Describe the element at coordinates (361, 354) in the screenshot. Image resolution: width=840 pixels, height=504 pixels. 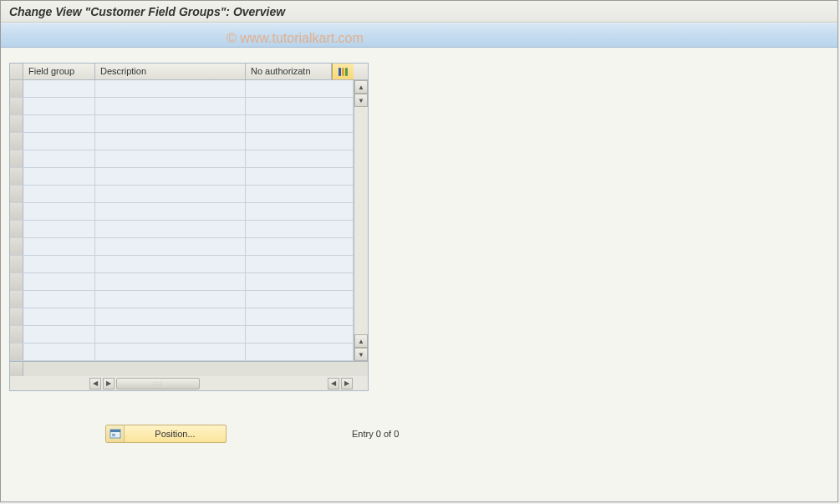
I see `scroll-down-button-2: ▼` at that location.